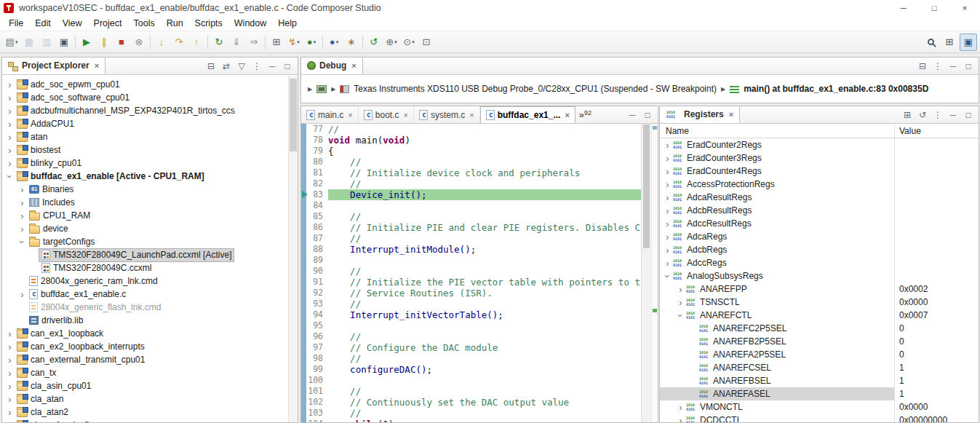  What do you see at coordinates (632, 115) in the screenshot?
I see `minimize-icon: ─` at bounding box center [632, 115].